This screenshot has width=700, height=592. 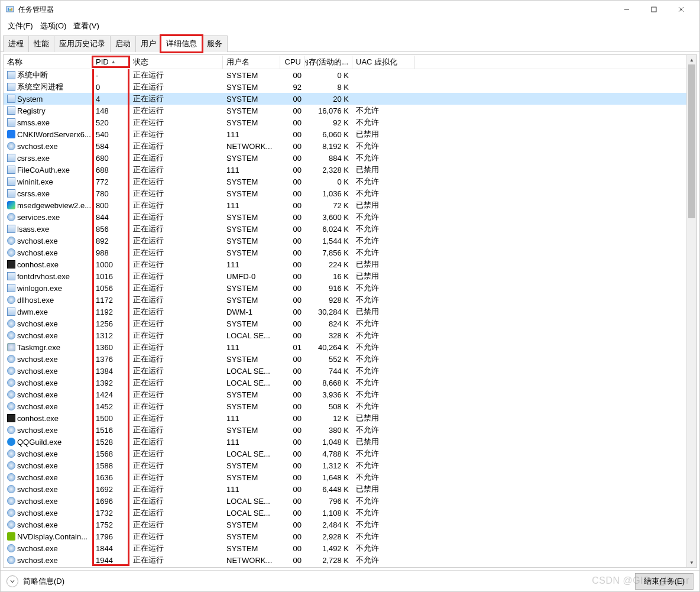 What do you see at coordinates (215, 44) in the screenshot?
I see `tab-services: 服务` at bounding box center [215, 44].